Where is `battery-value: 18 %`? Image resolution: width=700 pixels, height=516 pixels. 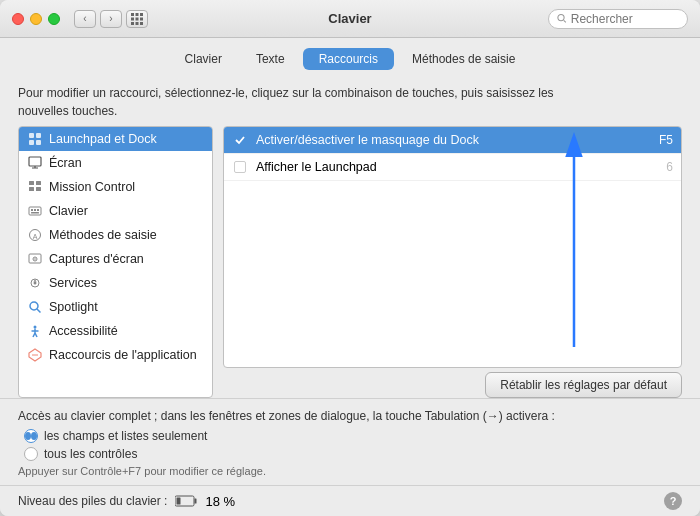
battery-value: 18 % is located at coordinates (220, 502).